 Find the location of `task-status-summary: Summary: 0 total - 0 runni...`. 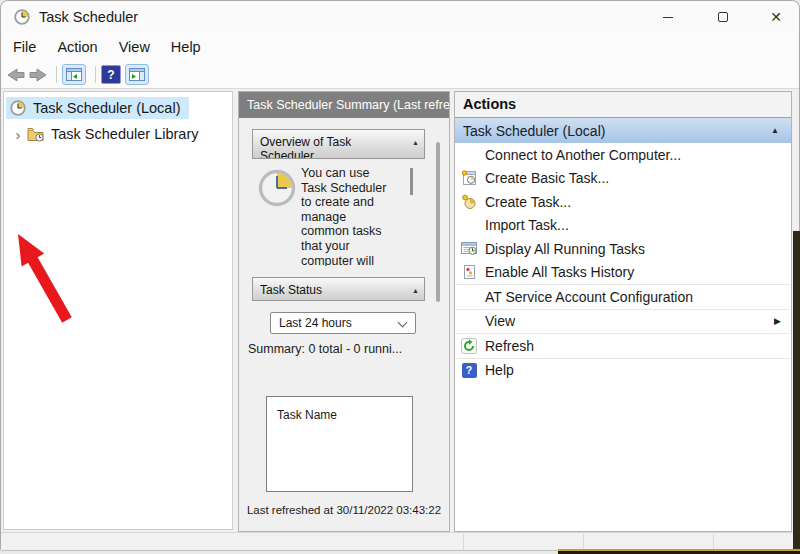

task-status-summary: Summary: 0 total - 0 runni... is located at coordinates (346, 349).